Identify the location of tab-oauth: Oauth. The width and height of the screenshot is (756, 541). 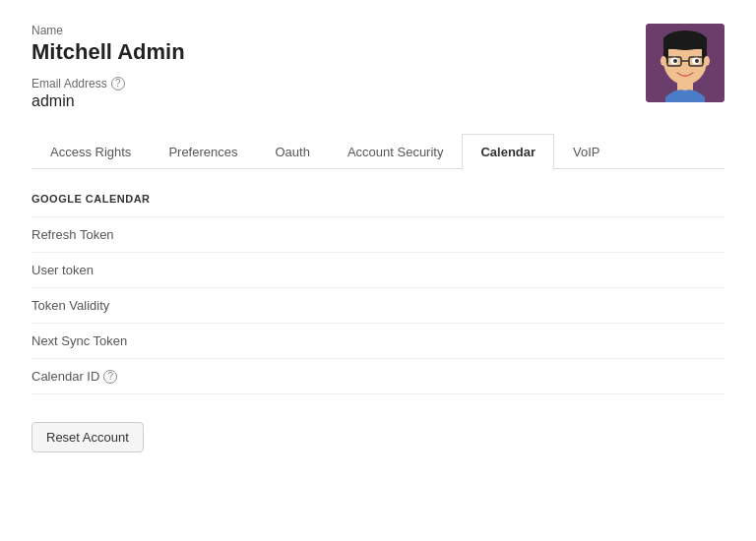
(291, 151).